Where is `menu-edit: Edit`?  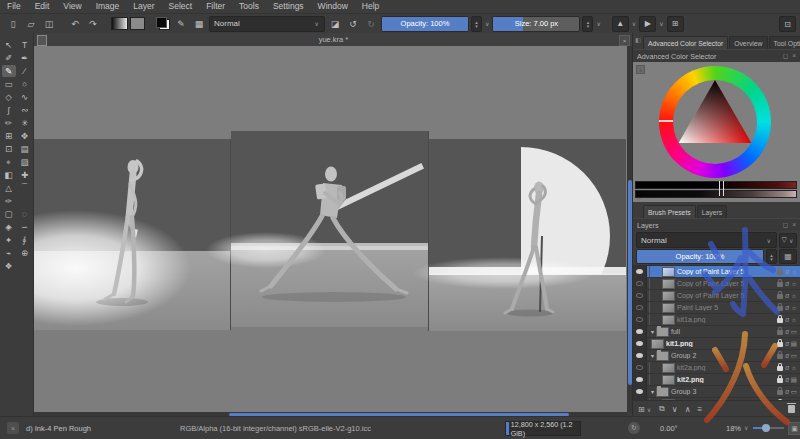 menu-edit: Edit is located at coordinates (42, 6).